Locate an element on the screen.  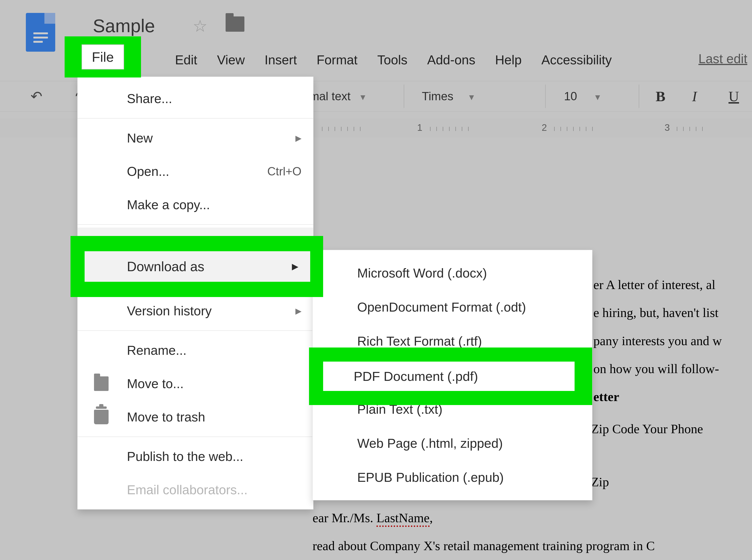
highlight-download-as: Download as▶ is located at coordinates (197, 266).